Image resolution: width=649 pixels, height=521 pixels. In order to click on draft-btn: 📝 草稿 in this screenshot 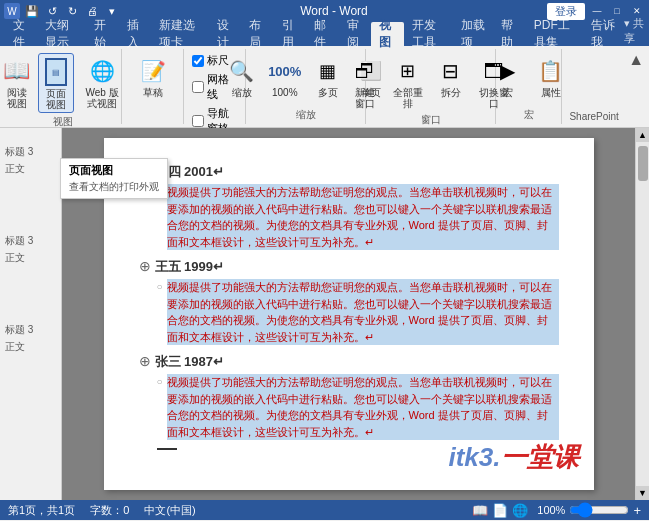, I will do `click(153, 76)`.